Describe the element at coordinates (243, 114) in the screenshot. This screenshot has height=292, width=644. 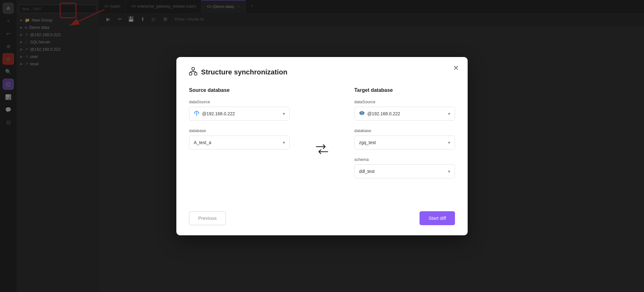
I see `source-datasource-value: @192.168.0.222` at that location.